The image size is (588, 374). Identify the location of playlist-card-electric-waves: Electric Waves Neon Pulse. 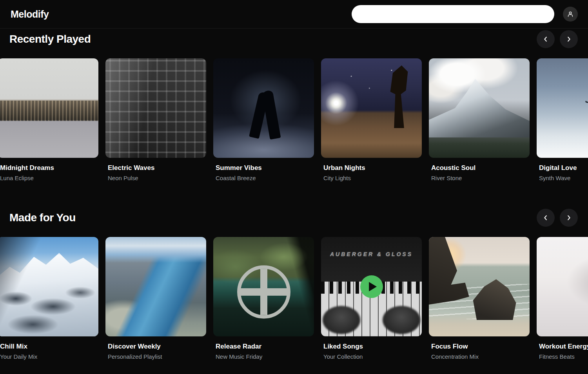
(156, 120).